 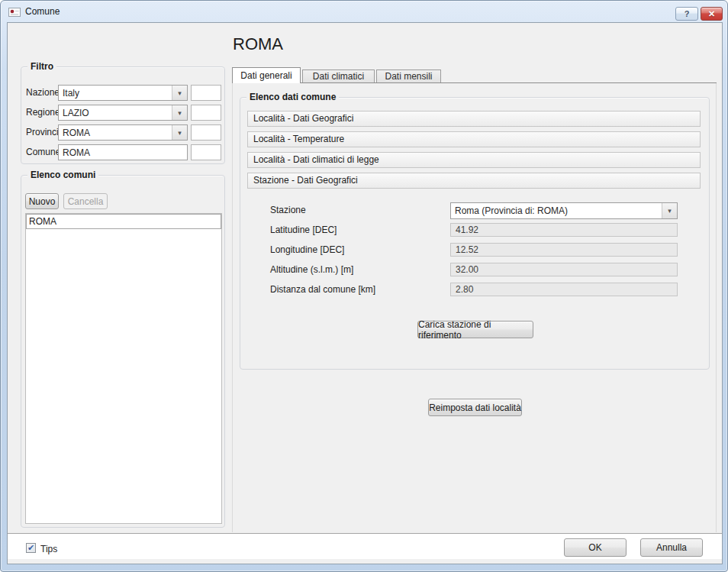 What do you see at coordinates (43, 11) in the screenshot?
I see `window-title: Comune` at bounding box center [43, 11].